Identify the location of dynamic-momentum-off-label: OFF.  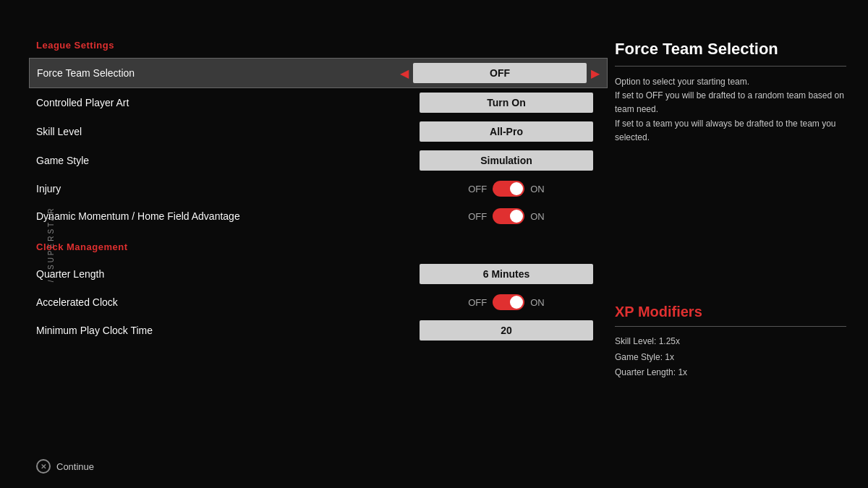
(477, 217).